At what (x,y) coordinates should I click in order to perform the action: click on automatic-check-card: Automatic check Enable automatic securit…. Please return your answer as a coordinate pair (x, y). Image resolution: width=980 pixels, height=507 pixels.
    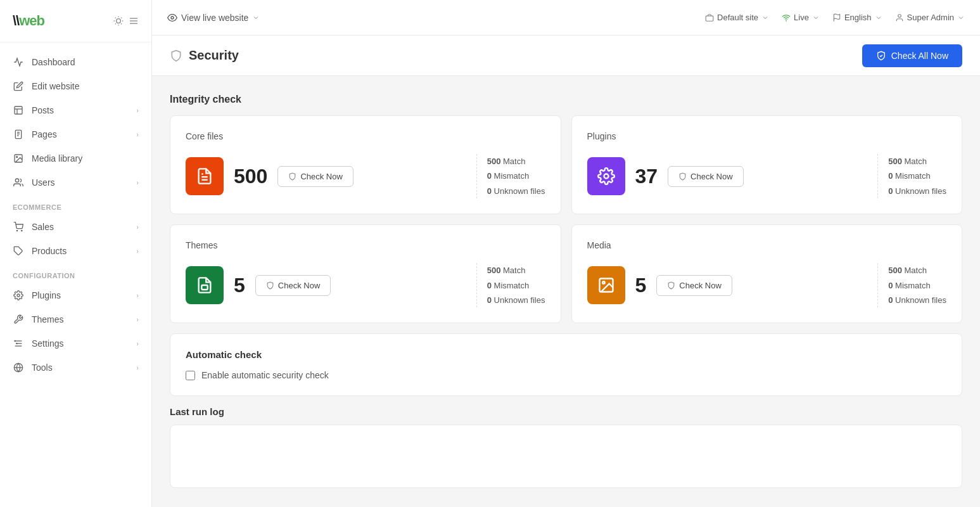
    Looking at the image, I should click on (566, 365).